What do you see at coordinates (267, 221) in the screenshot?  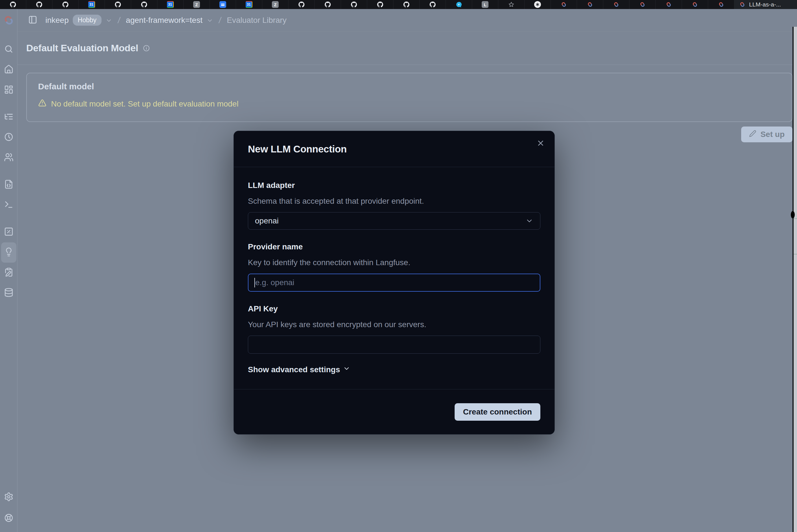 I see `select-value: openai` at bounding box center [267, 221].